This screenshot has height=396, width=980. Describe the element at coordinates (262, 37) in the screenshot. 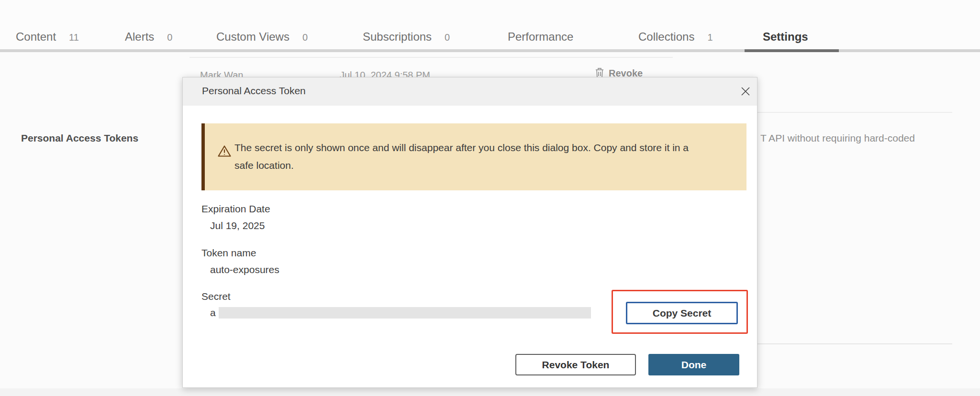

I see `tab-custom-views: Custom Views 0` at that location.